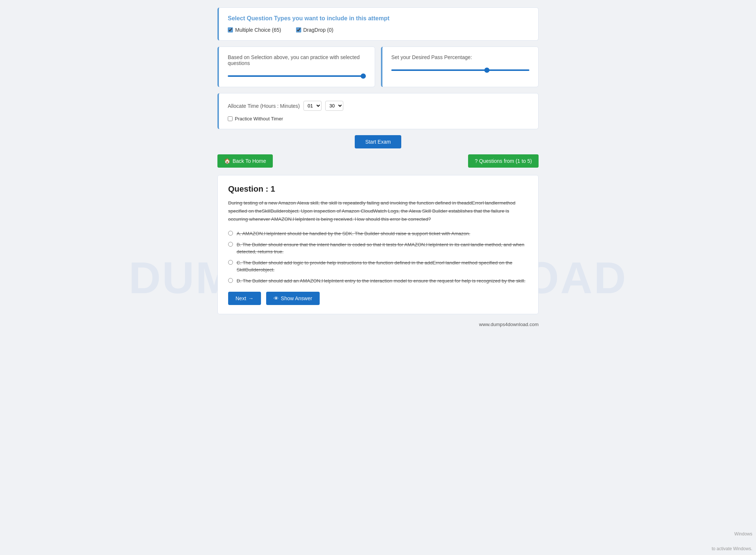 The image size is (756, 555). Describe the element at coordinates (378, 324) in the screenshot. I see `footer-url: www.dumps4download.com` at that location.